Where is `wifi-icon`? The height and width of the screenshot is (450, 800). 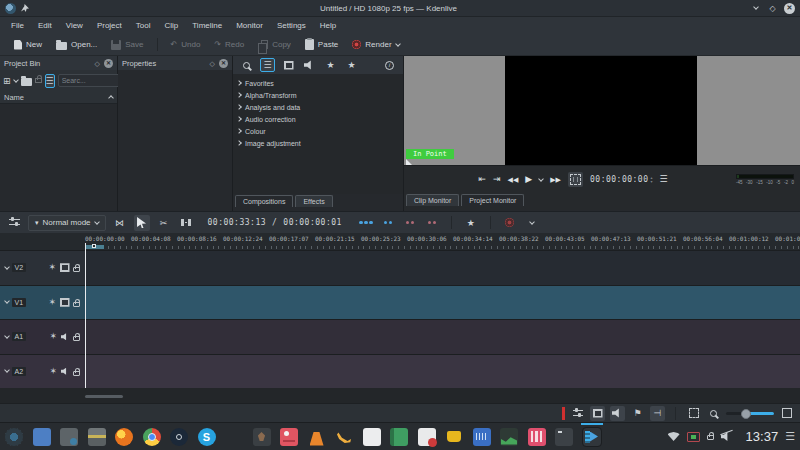 wifi-icon is located at coordinates (674, 436).